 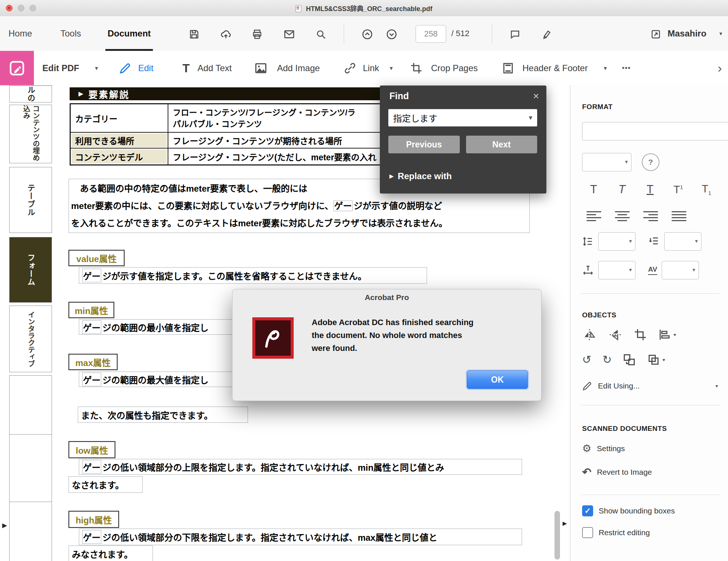 What do you see at coordinates (650, 533) in the screenshot?
I see `restrict-editing-row: Restrict editing` at bounding box center [650, 533].